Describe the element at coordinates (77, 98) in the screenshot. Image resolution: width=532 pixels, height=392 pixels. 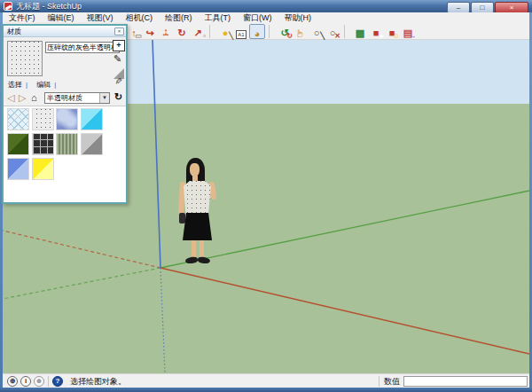
I see `collection-dropdown: 半透明材质 ▼` at that location.